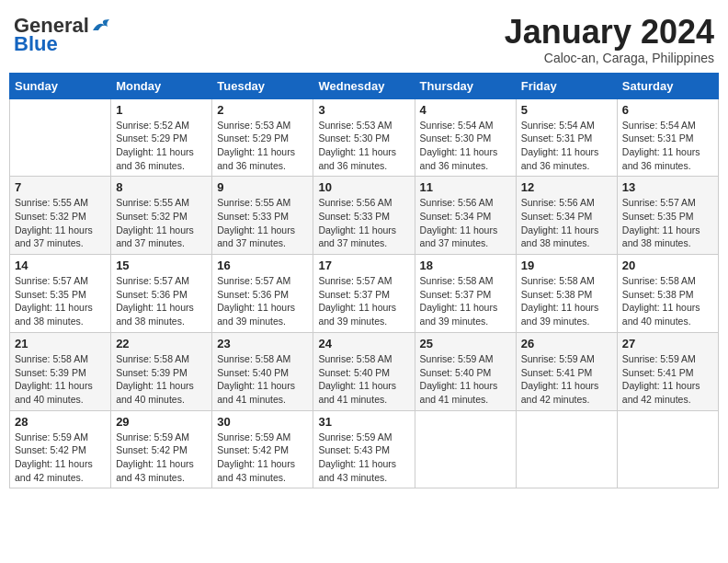 This screenshot has height=563, width=728. Describe the element at coordinates (667, 86) in the screenshot. I see `column-header-saturday: Saturday` at that location.